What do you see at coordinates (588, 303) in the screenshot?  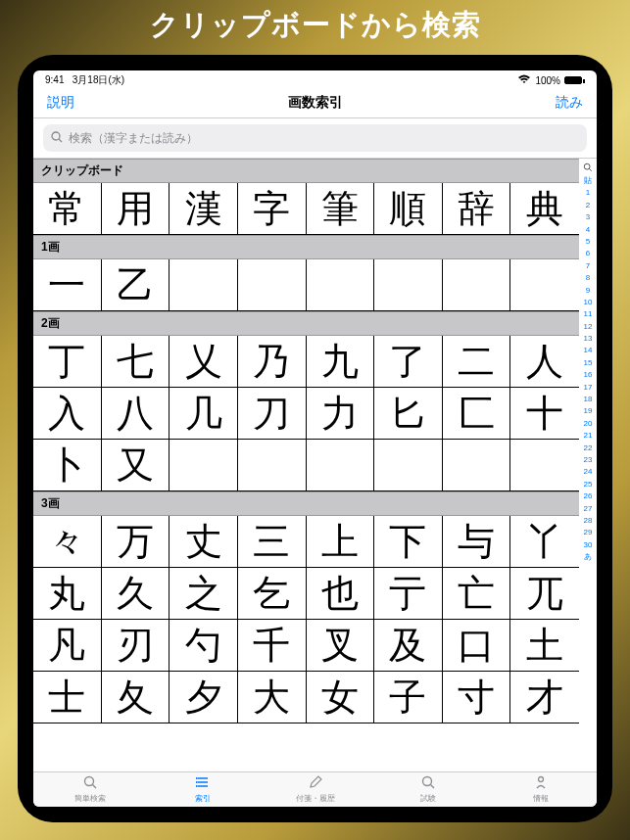 I see `index-rail-item: 10` at bounding box center [588, 303].